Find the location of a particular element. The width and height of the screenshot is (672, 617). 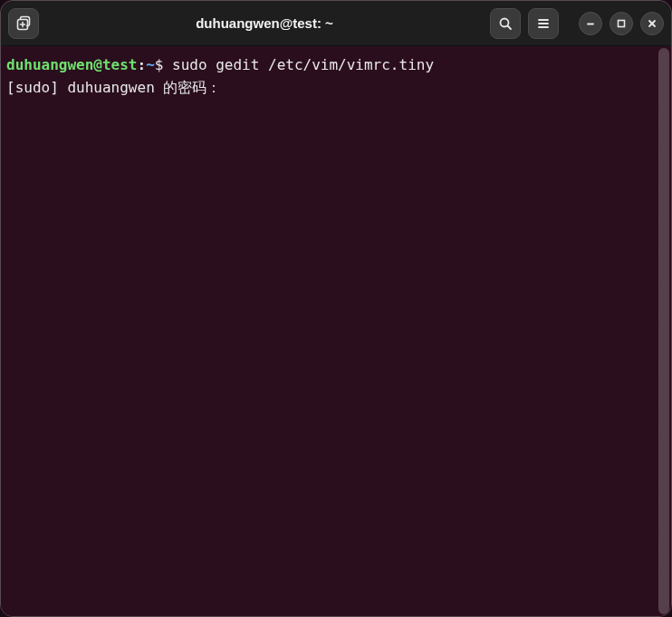

close-icon is located at coordinates (652, 24).